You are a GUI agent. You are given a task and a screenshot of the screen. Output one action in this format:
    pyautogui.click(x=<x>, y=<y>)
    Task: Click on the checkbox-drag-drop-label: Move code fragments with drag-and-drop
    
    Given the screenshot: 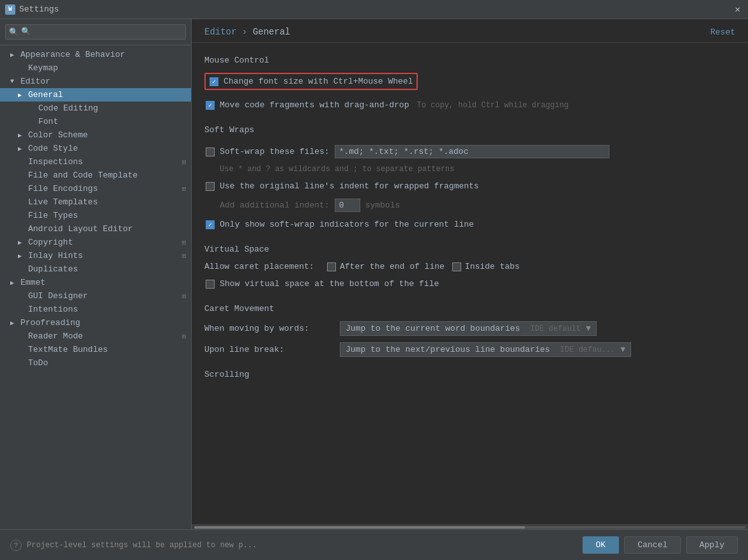 What is the action you would take?
    pyautogui.click(x=314, y=105)
    